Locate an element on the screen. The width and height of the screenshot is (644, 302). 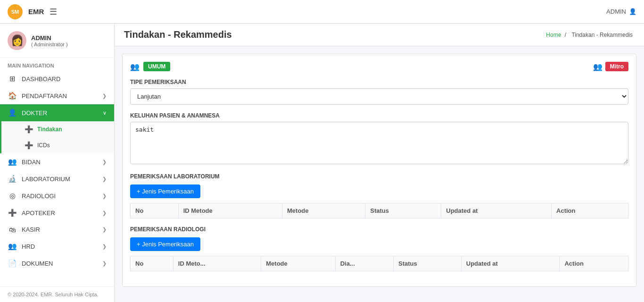
dokumen-icon: 📄 is located at coordinates (12, 263).